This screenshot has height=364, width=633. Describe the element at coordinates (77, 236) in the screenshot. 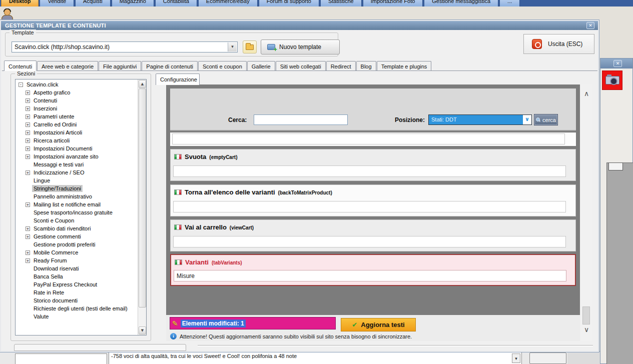

I see `tree-item: + Gestione commenti` at that location.